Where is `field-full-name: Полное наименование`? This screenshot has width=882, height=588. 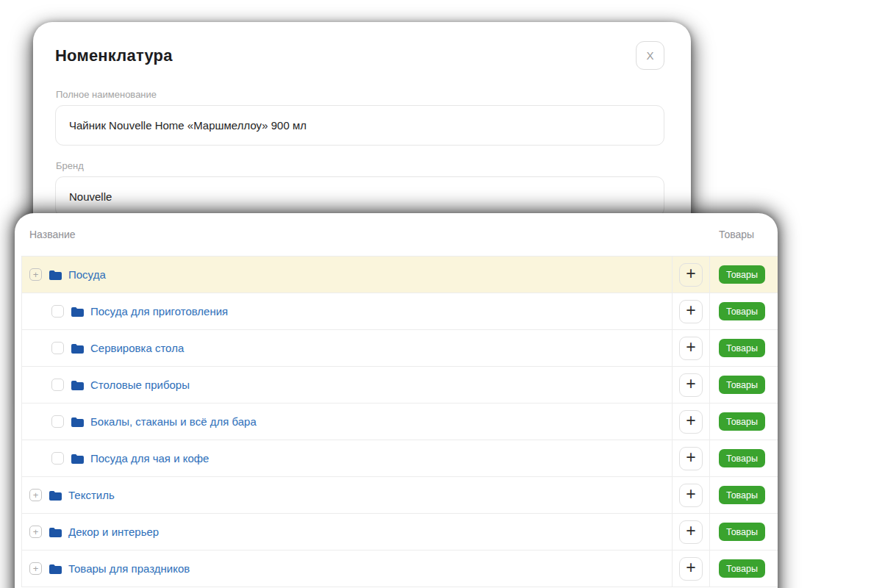
field-full-name: Полное наименование is located at coordinates (360, 118).